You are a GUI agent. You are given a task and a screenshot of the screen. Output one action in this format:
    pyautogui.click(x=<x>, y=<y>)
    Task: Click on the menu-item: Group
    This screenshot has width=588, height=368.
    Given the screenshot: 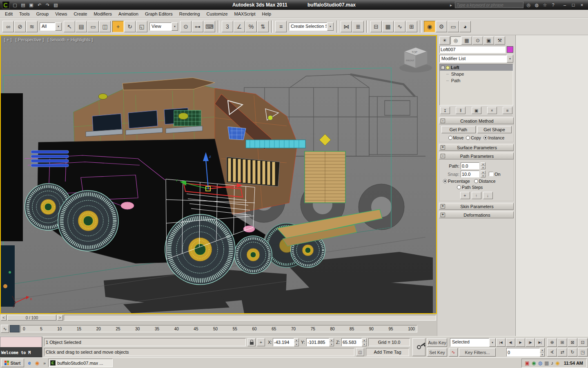 What is the action you would take?
    pyautogui.click(x=42, y=14)
    